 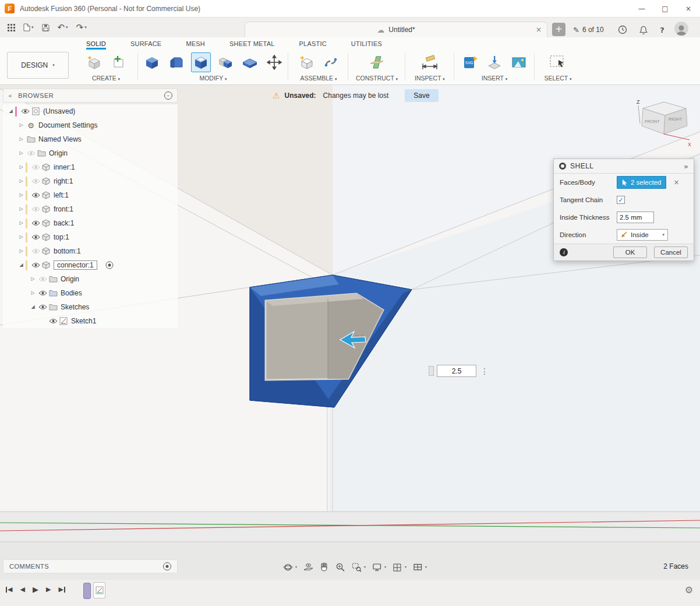 I want to click on redo-button: ↷ ▾, so click(x=82, y=27).